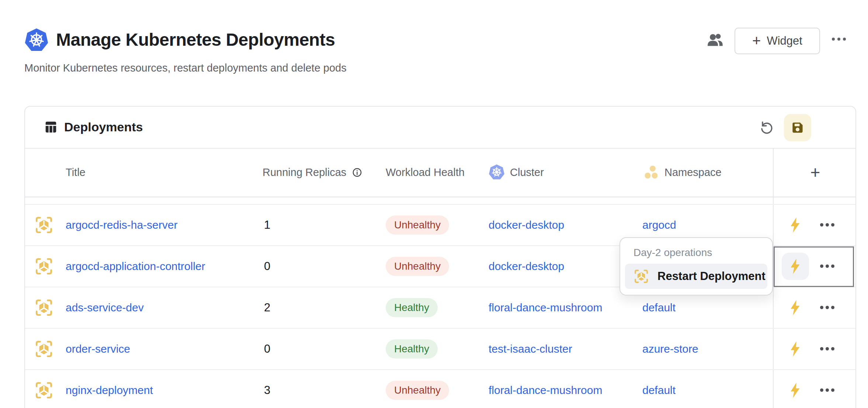 The height and width of the screenshot is (408, 868). Describe the element at coordinates (659, 389) in the screenshot. I see `namespace-link: default` at that location.